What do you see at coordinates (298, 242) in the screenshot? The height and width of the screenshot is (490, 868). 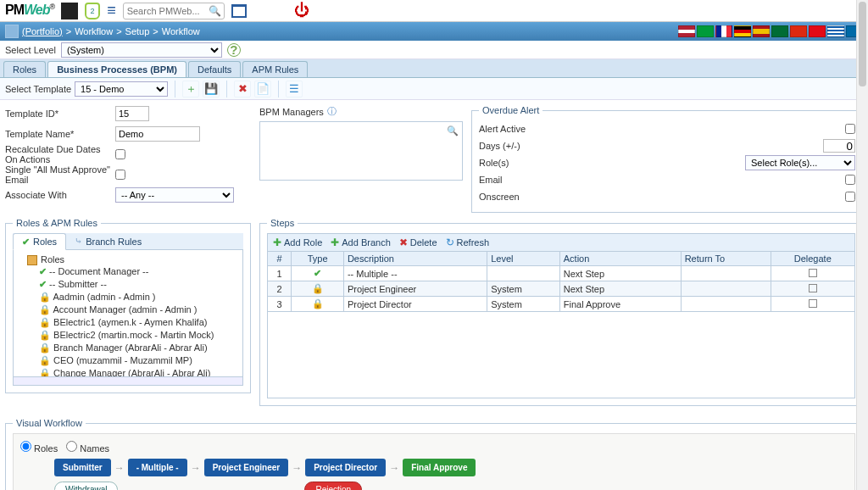 I see `steps-add-role-button: ✚Add Role` at bounding box center [298, 242].